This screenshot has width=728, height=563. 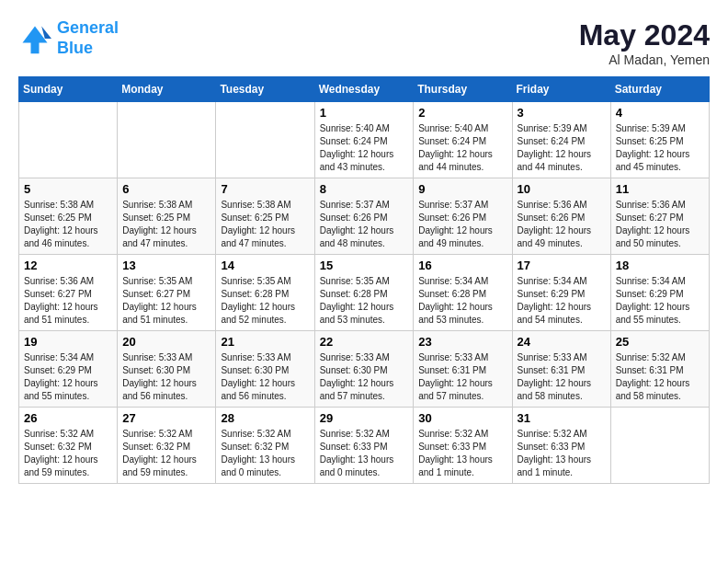 I want to click on calendar-cell: 15Sunrise: 5:35 AM Sunset: 6:28 PM Dayli…, so click(x=364, y=293).